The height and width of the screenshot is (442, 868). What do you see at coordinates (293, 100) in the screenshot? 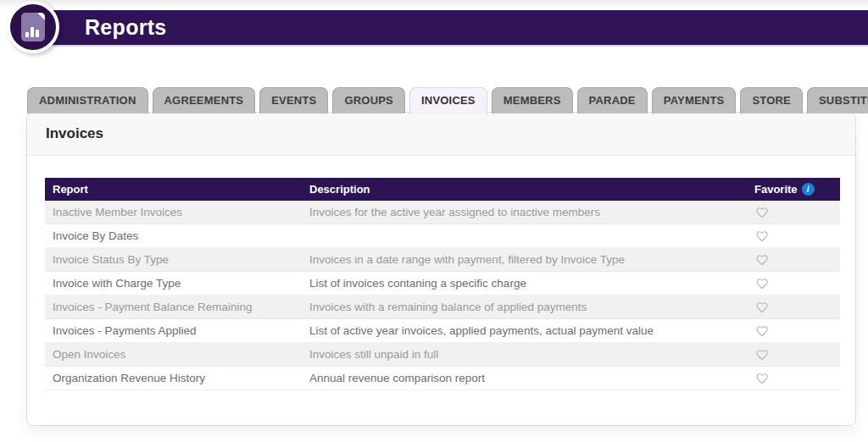
I see `tab-events: EVENTS` at bounding box center [293, 100].